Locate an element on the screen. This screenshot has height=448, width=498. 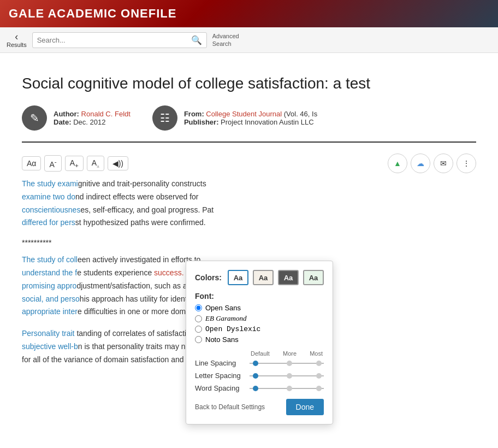
audio-button: ◀)) is located at coordinates (118, 163).